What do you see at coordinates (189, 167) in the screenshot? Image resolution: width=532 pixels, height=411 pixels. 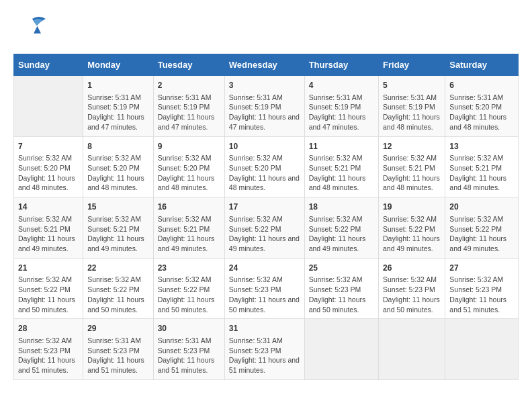 I see `calendar-cell: 9Sunrise: 5:32 AMSunset: 5:20 PMDaylight…` at bounding box center [189, 167].